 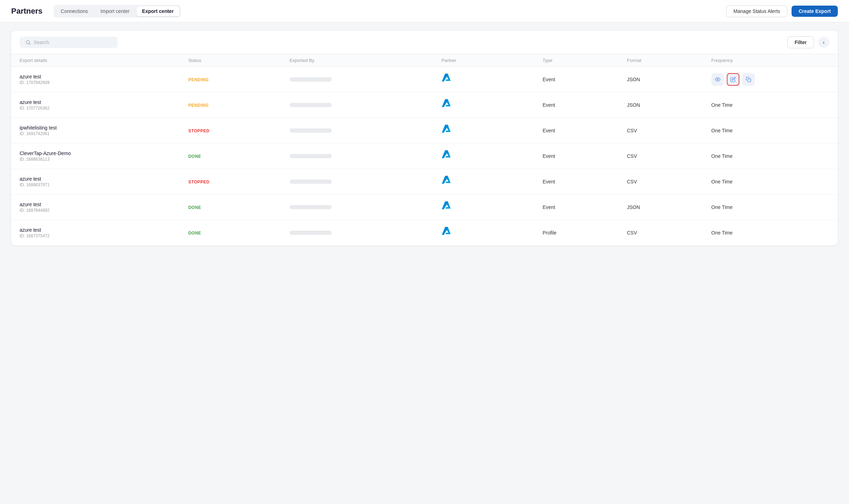 I want to click on table-row: azure test ID: 1687844892 DONE EventJSON…, so click(x=424, y=207).